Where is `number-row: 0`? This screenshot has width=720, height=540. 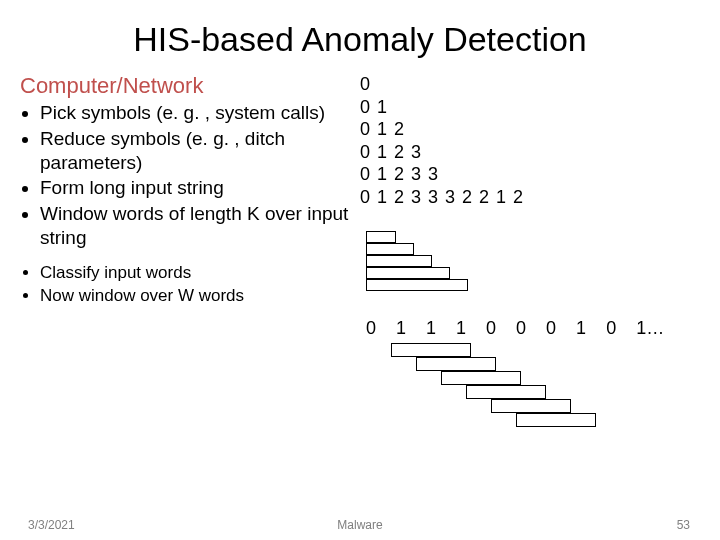 number-row: 0 is located at coordinates (528, 84).